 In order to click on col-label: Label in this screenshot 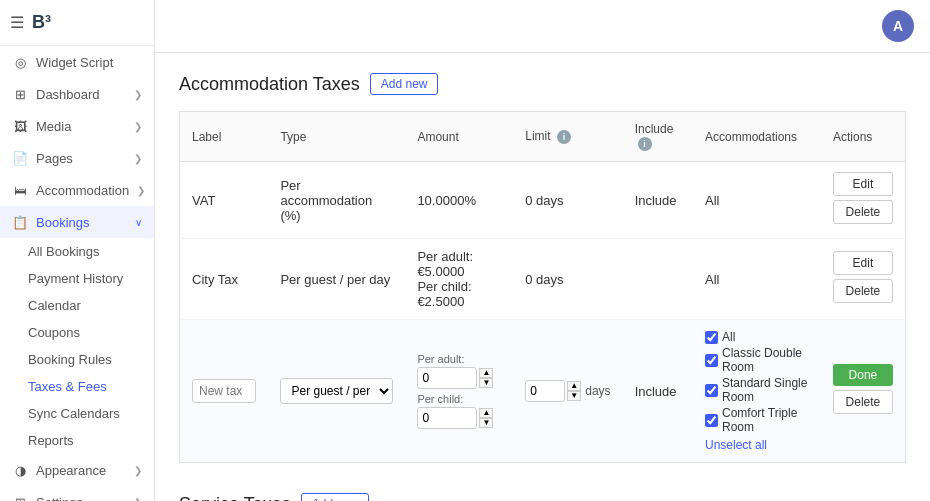, I will do `click(224, 137)`.